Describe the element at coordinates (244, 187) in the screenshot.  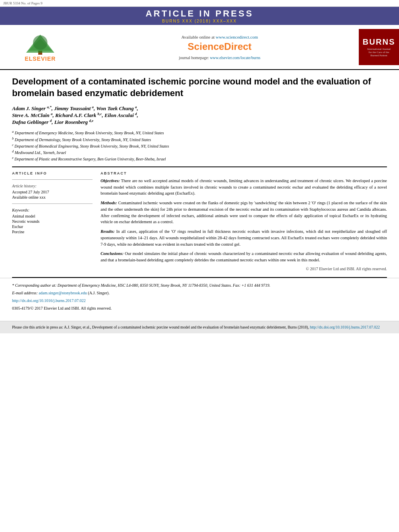
I see `objectives-text: There are no well accepted animal models…` at that location.